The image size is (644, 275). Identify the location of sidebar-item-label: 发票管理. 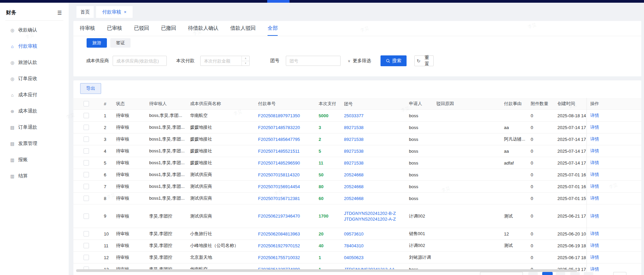
(28, 144).